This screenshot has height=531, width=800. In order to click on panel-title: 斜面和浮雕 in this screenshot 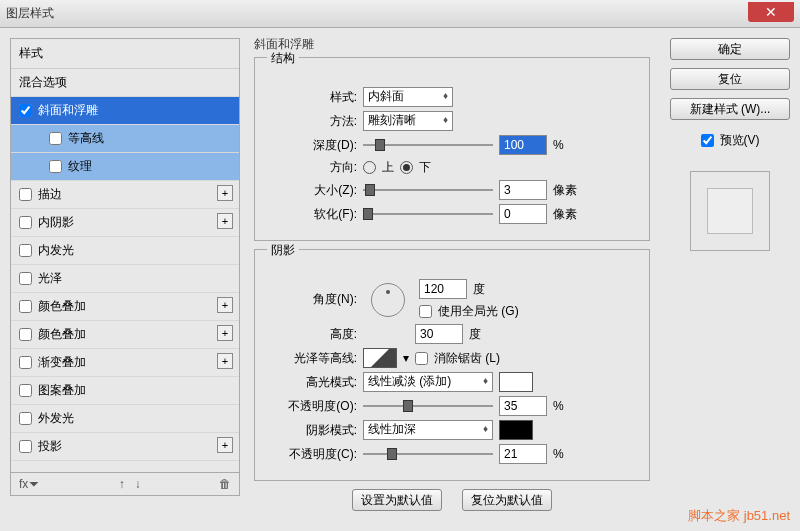, I will do `click(452, 44)`.